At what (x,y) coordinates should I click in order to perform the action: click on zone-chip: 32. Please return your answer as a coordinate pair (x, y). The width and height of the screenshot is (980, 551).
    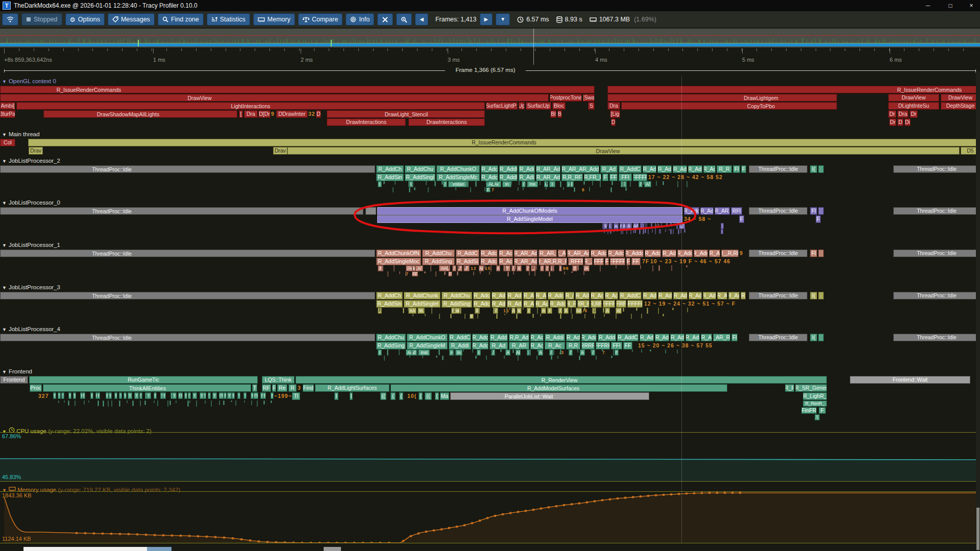
    Looking at the image, I should click on (312, 114).